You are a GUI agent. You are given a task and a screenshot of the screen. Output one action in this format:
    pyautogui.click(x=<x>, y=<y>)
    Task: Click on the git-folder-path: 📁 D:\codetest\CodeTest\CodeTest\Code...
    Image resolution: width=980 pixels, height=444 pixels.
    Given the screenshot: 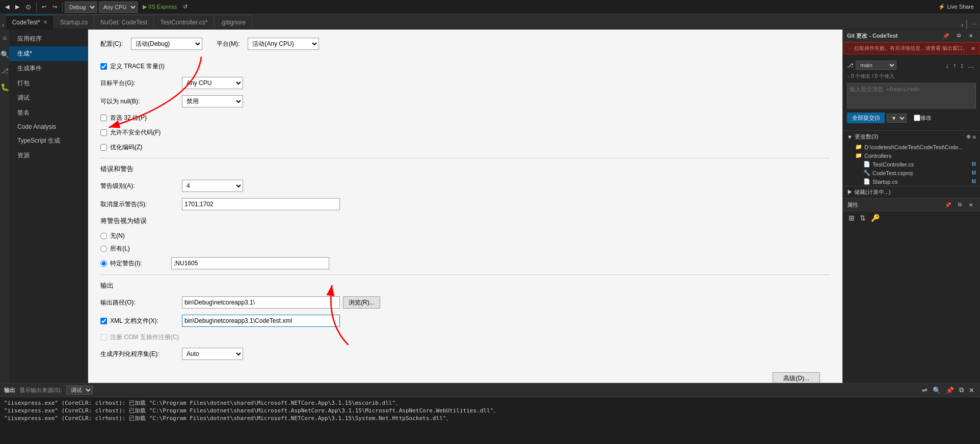 What is the action you would take?
    pyautogui.click(x=915, y=147)
    